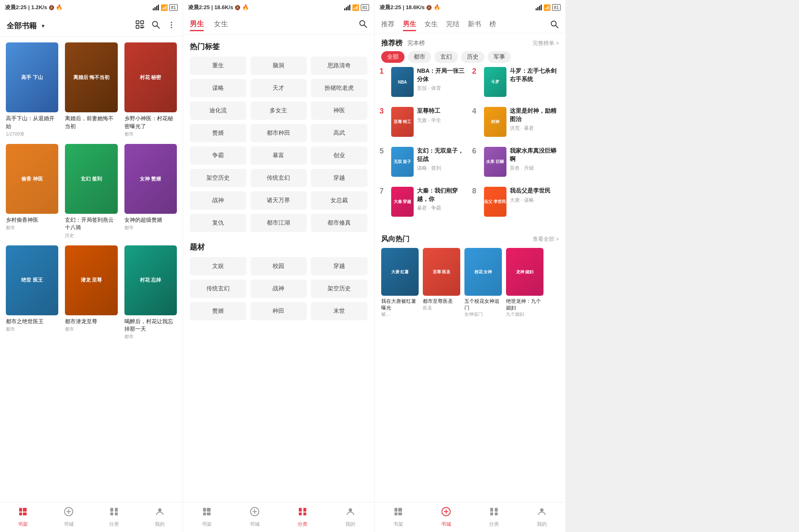 This screenshot has height=532, width=799. What do you see at coordinates (279, 311) in the screenshot?
I see `subject-tag-btn: 种田` at bounding box center [279, 311].